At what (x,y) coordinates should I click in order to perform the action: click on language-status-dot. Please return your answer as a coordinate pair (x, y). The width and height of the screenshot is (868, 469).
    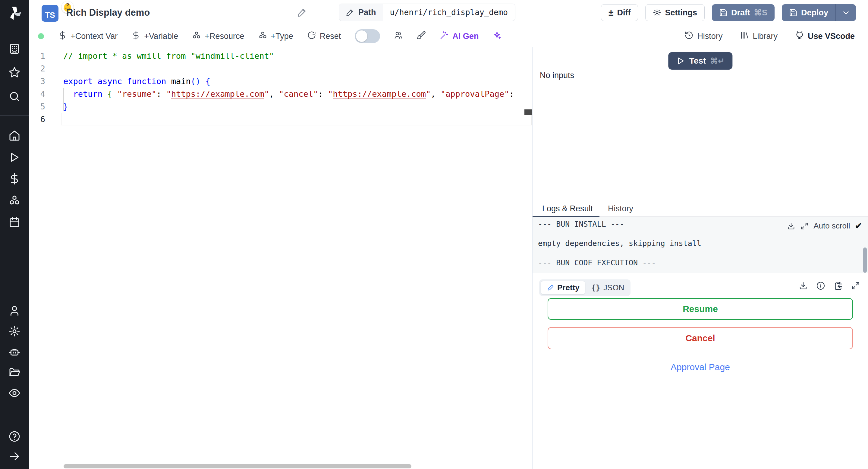
    Looking at the image, I should click on (41, 36).